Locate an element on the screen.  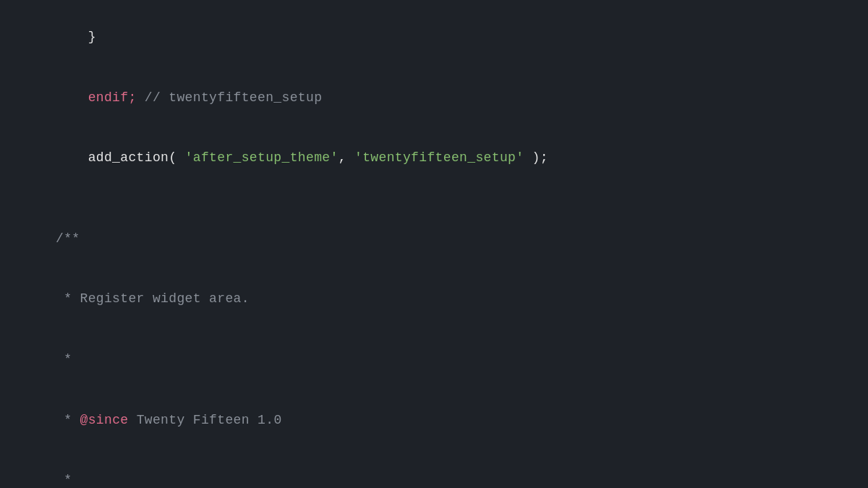
line-docblock-register: * Register widget area. is located at coordinates (430, 300).